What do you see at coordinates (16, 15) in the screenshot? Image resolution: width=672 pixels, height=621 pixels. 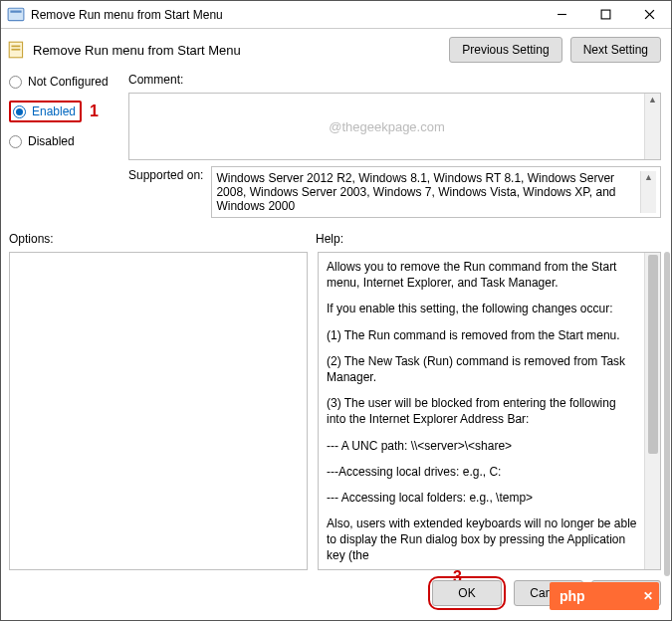 I see `policy-icon` at bounding box center [16, 15].